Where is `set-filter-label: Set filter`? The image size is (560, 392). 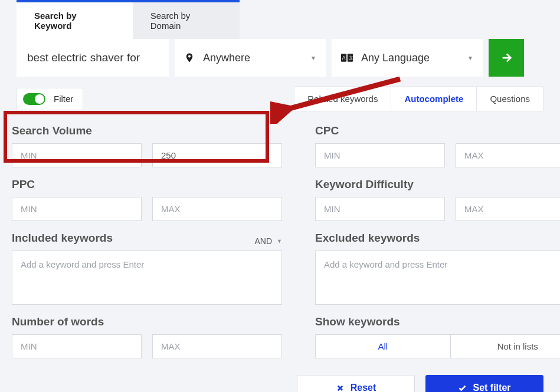
set-filter-label: Set filter is located at coordinates (492, 387).